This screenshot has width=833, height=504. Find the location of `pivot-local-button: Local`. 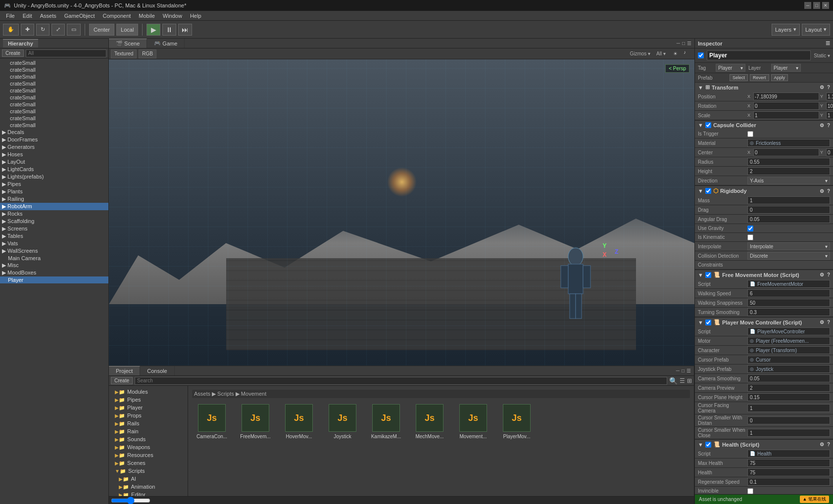

pivot-local-button: Local is located at coordinates (127, 30).